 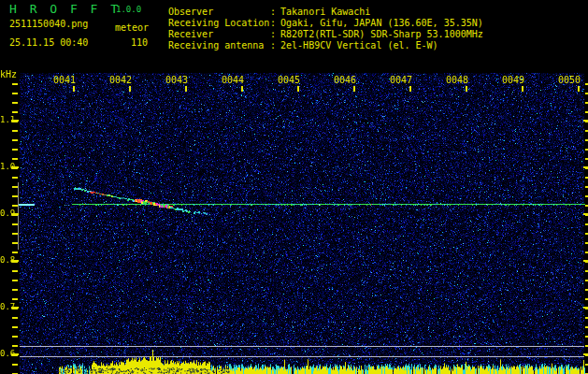 What do you see at coordinates (139, 43) in the screenshot?
I see `echo-count: 110` at bounding box center [139, 43].